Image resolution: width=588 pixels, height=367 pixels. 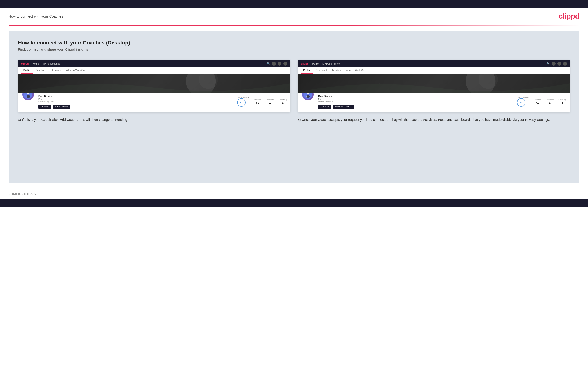 What do you see at coordinates (277, 64) in the screenshot?
I see `mock-nav-icons-1: 🔍` at bounding box center [277, 64].